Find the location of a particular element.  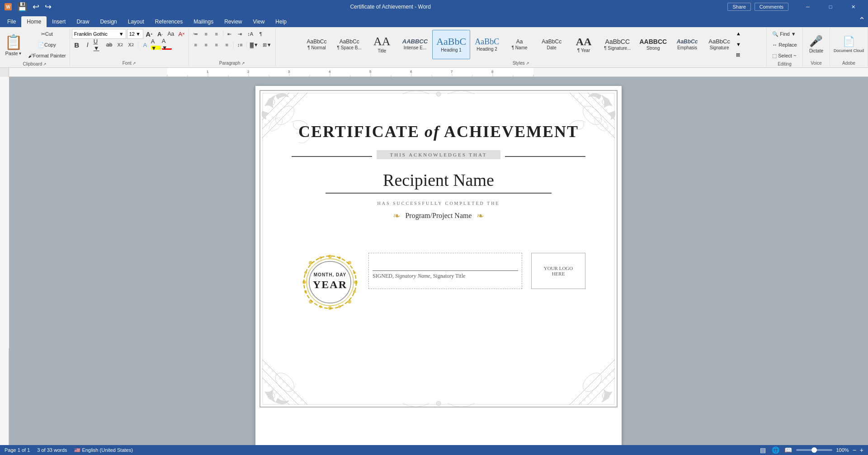

style-heading1: AaBbC Heading 1 is located at coordinates (451, 44).